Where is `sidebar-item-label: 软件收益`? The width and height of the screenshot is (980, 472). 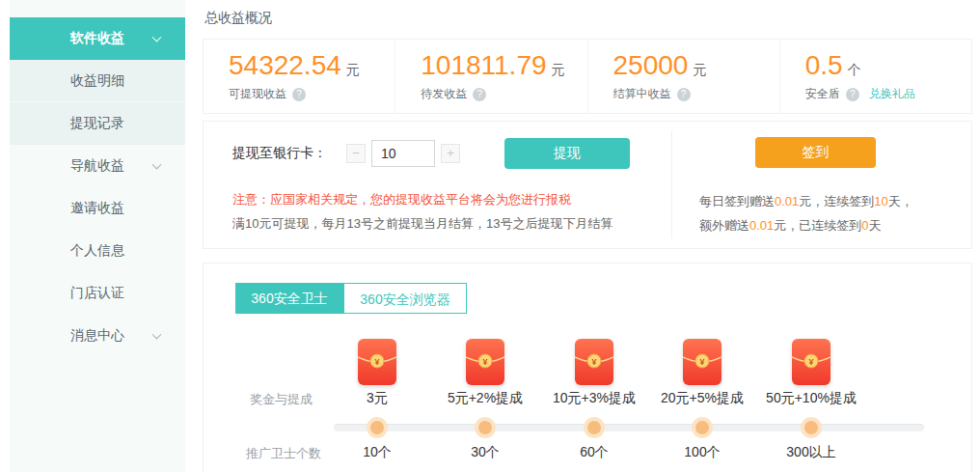
sidebar-item-label: 软件收益 is located at coordinates (97, 39).